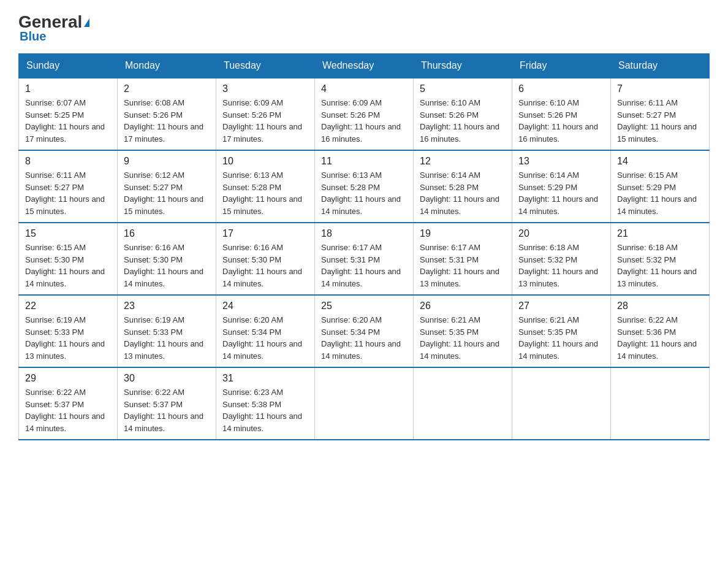 The height and width of the screenshot is (563, 728). I want to click on day-number: 12, so click(463, 161).